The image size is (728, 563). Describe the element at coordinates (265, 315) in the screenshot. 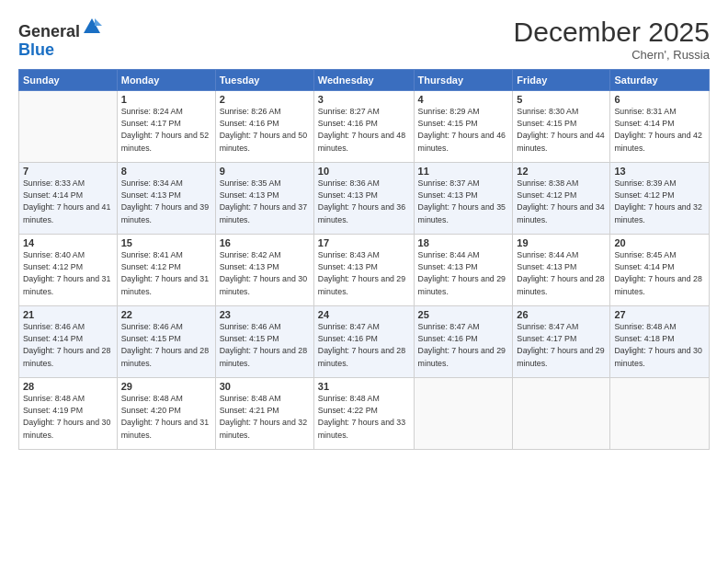

I see `day-number: 23` at that location.